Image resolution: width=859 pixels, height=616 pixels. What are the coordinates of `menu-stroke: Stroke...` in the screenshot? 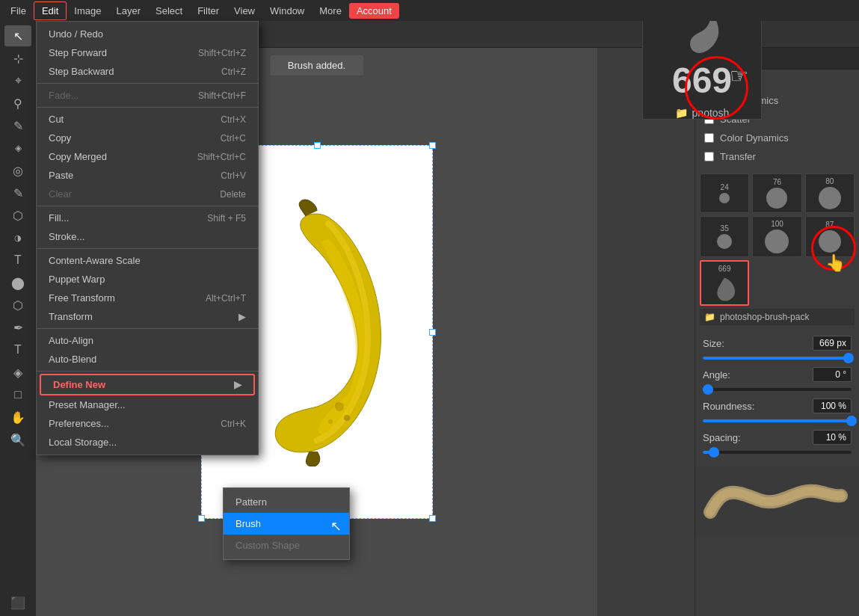 It's located at (147, 236).